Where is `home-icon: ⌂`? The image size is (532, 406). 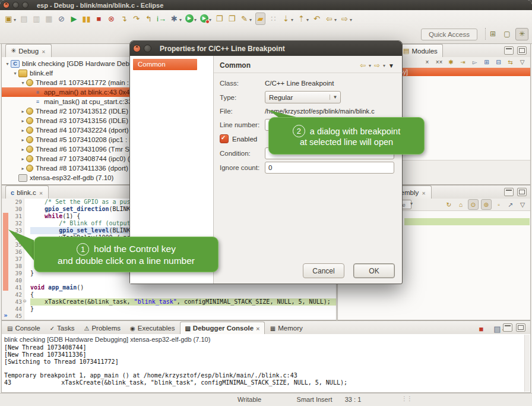 home-icon: ⌂ is located at coordinates (461, 204).